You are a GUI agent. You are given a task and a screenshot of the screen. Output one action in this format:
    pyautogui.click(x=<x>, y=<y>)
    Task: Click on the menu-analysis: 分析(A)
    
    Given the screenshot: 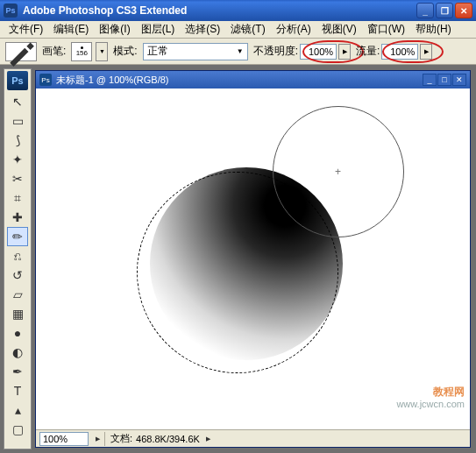 What is the action you would take?
    pyautogui.click(x=294, y=30)
    